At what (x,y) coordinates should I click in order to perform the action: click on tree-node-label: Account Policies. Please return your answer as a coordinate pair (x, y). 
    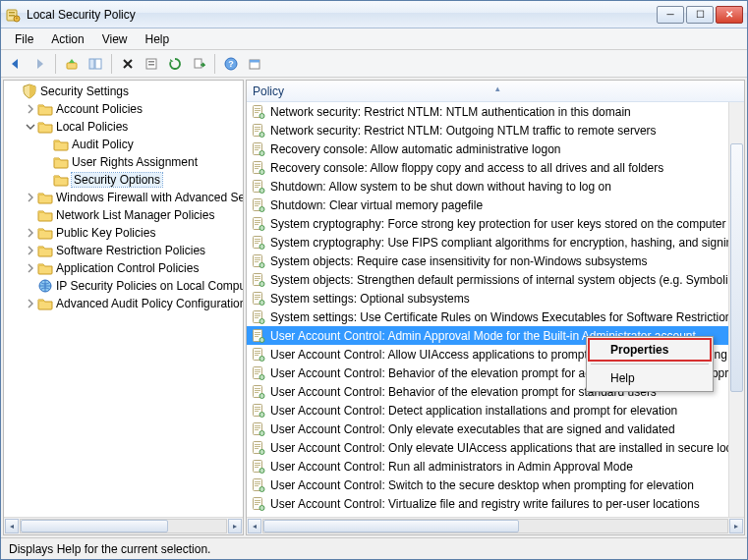
    Looking at the image, I should click on (99, 109).